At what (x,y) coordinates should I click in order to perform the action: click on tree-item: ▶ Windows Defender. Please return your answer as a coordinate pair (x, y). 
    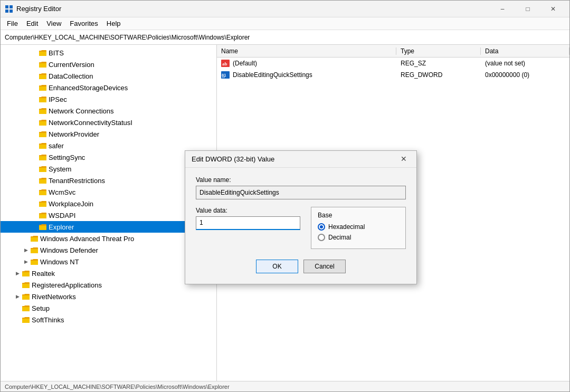
    Looking at the image, I should click on (109, 250).